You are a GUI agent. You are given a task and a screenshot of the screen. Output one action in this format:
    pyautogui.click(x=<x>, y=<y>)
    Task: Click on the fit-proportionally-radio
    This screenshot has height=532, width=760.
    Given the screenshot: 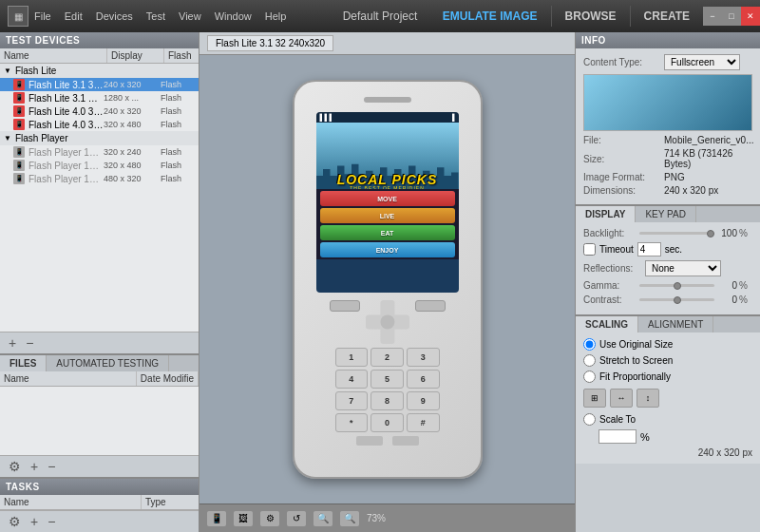 What is the action you would take?
    pyautogui.click(x=589, y=376)
    